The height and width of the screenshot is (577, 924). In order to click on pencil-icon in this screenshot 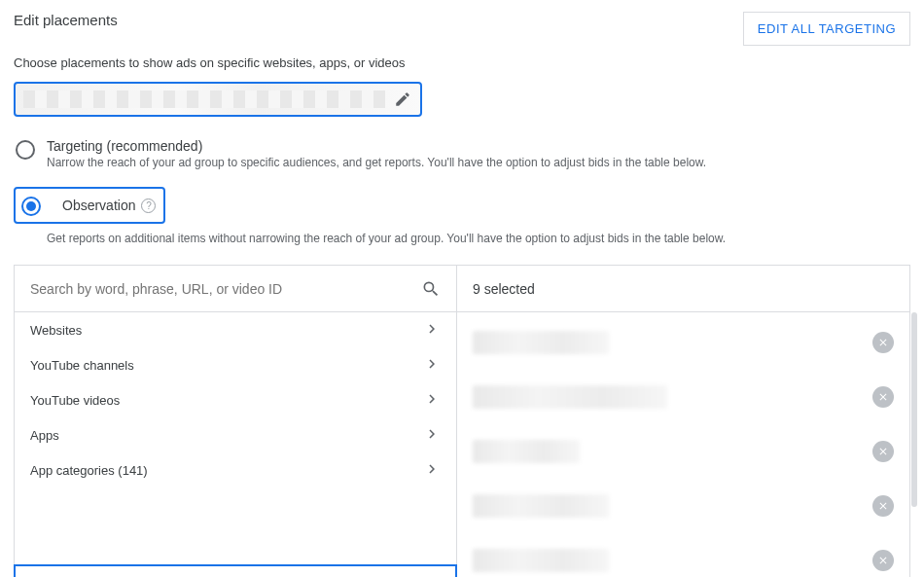, I will do `click(403, 99)`.